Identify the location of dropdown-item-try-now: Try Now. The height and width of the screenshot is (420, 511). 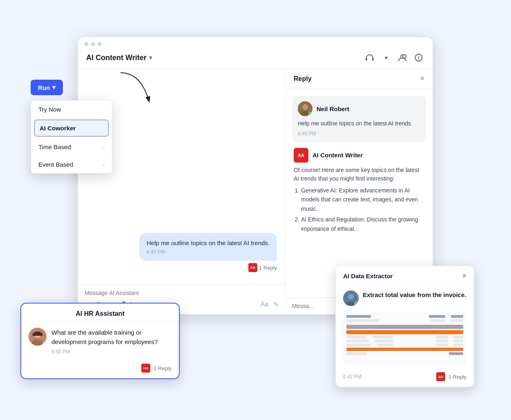
(71, 109).